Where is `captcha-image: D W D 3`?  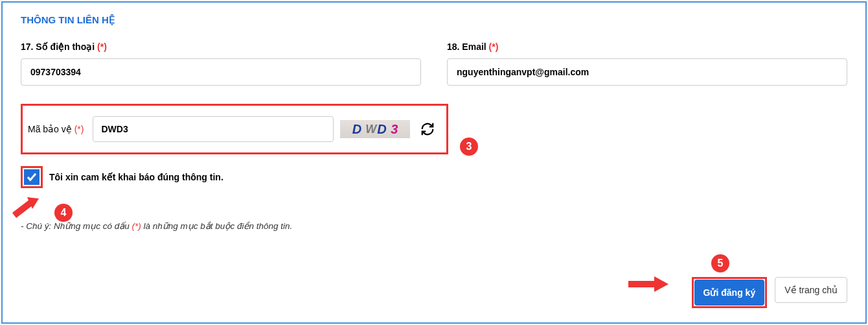
captcha-image: D W D 3 is located at coordinates (375, 129).